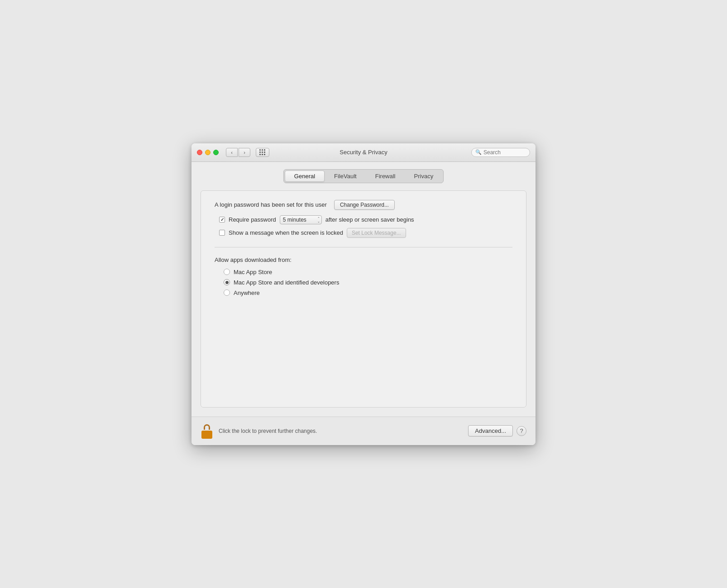  What do you see at coordinates (227, 282) in the screenshot?
I see `radio-mac-app-store-developers` at bounding box center [227, 282].